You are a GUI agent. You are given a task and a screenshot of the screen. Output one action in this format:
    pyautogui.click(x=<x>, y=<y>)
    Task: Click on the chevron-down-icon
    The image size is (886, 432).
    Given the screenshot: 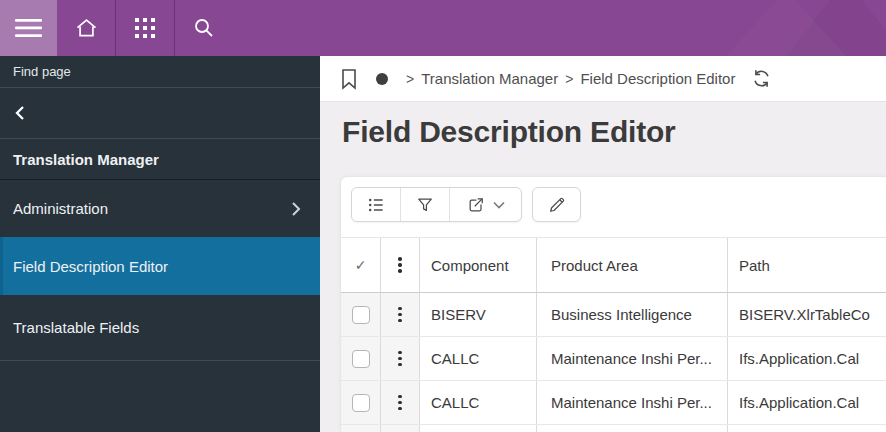 What is the action you would take?
    pyautogui.click(x=499, y=205)
    